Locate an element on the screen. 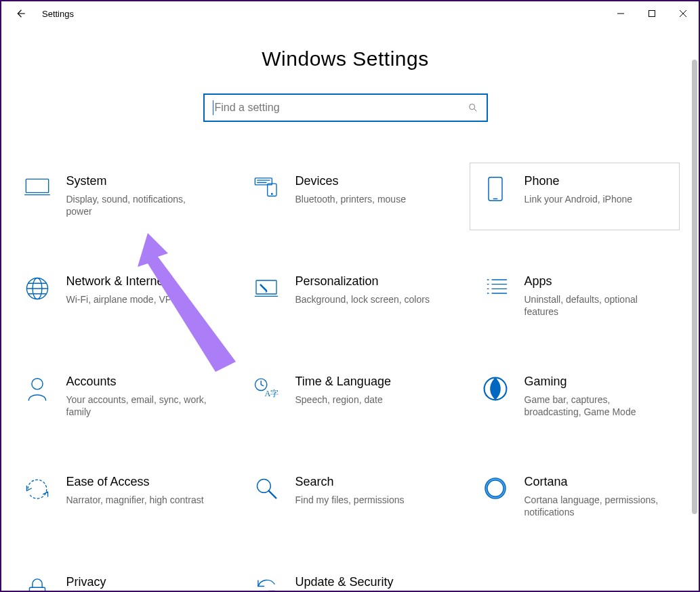 The width and height of the screenshot is (700, 592). category-desc: Wi-Fi, airplane mode, VPN is located at coordinates (138, 299).